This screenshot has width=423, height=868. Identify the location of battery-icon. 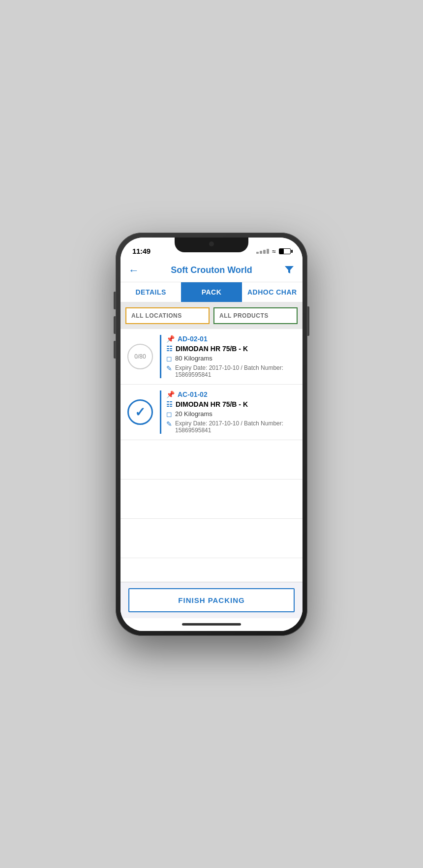
(285, 251).